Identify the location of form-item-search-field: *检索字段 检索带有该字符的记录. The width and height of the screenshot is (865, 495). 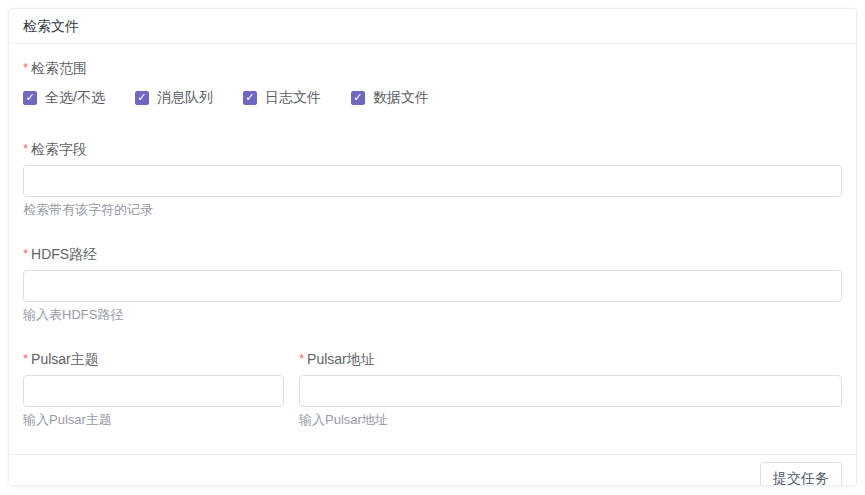
(432, 178).